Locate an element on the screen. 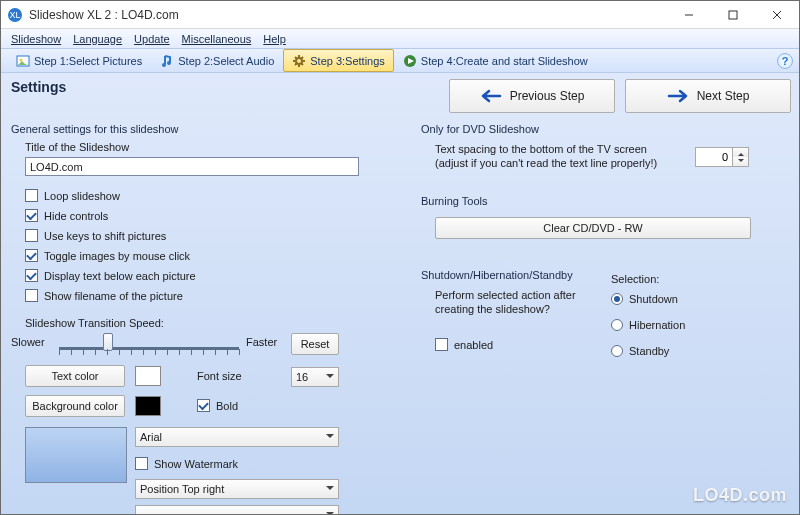 The image size is (800, 515). next-step-button: Next Step is located at coordinates (708, 96).